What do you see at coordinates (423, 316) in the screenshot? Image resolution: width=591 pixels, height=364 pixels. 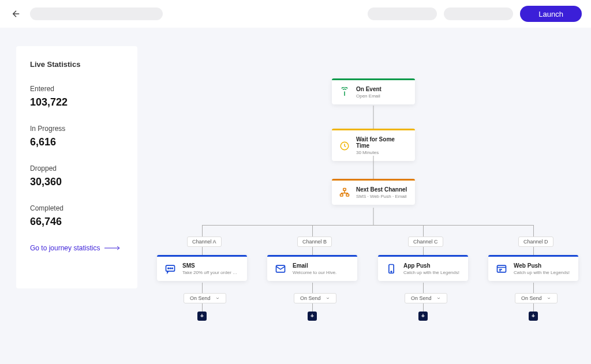 I see `add-step-button-c` at bounding box center [423, 316].